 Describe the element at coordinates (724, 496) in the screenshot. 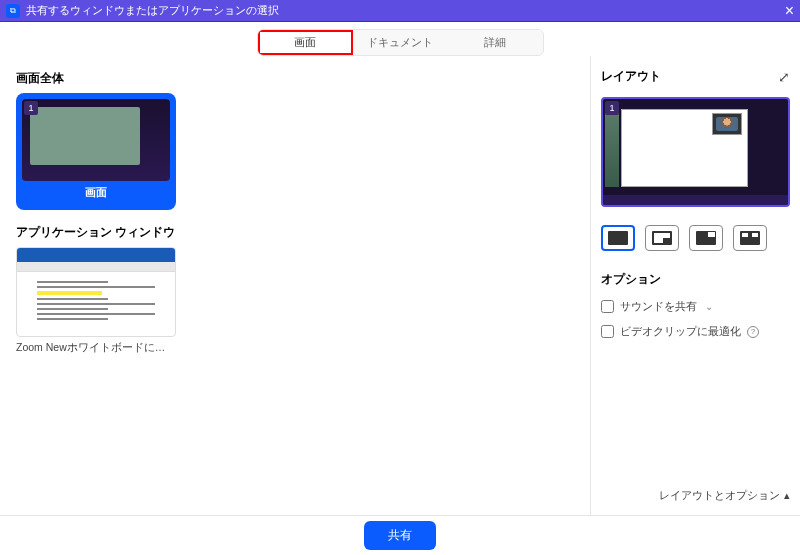

I see `layout-and-options-link: レイアウトとオプション ▴` at that location.